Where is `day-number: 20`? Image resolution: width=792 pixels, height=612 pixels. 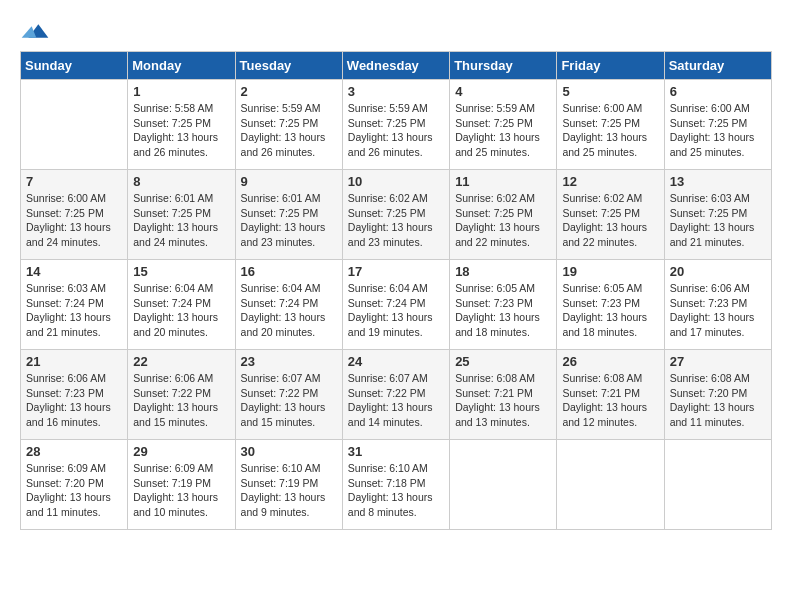 day-number: 20 is located at coordinates (718, 272).